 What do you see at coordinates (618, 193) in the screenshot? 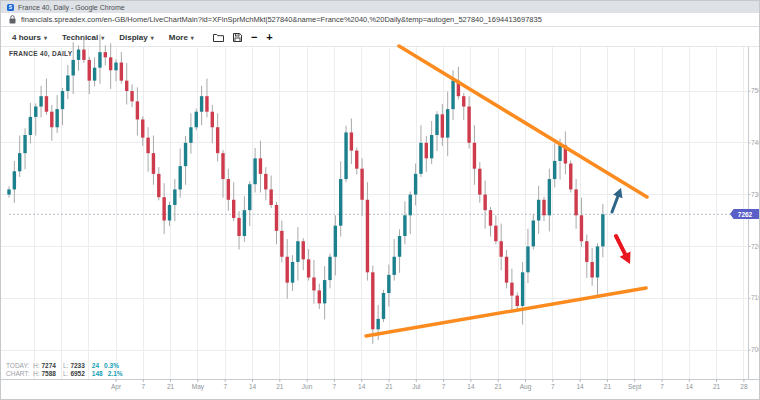
I see `arrow-up-annotation-head` at bounding box center [618, 193].